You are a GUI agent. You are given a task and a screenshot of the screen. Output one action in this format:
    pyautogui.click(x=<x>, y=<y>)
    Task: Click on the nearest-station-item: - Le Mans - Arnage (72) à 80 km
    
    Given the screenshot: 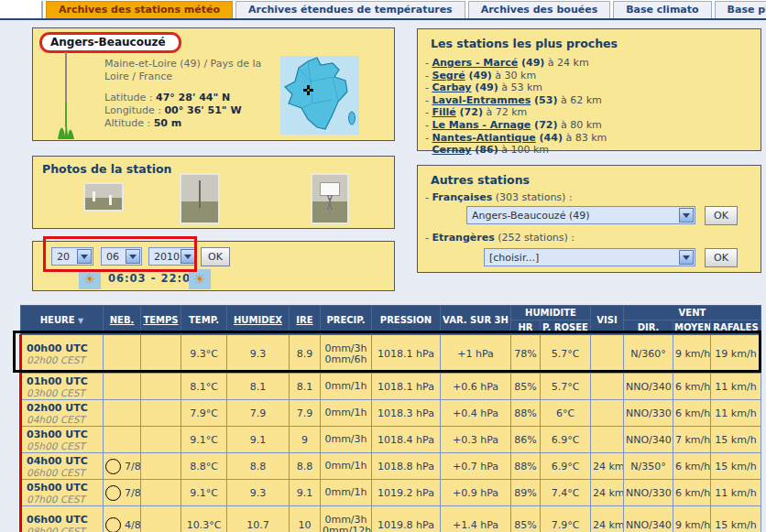 What is the action you would take?
    pyautogui.click(x=516, y=125)
    